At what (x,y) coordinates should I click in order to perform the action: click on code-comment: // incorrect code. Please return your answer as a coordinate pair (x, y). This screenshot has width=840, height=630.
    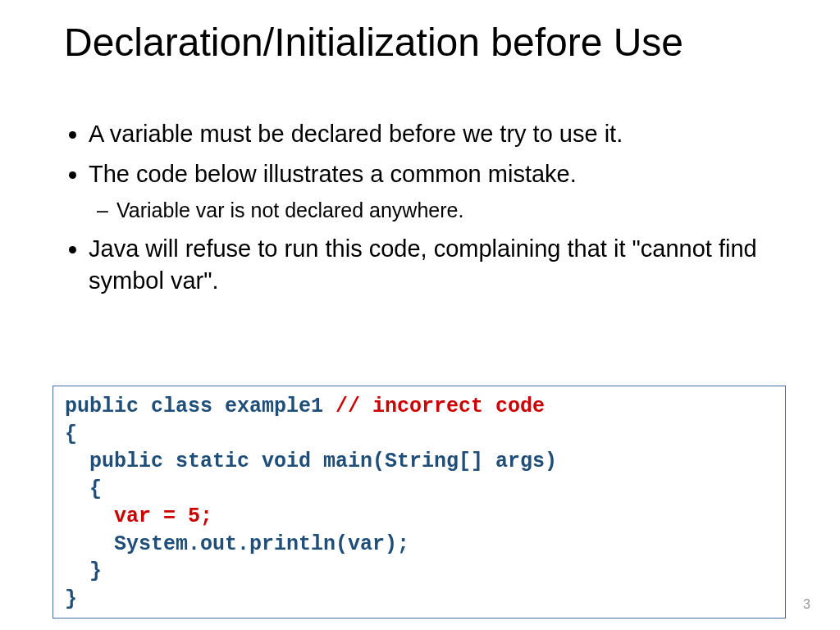
    Looking at the image, I should click on (440, 407).